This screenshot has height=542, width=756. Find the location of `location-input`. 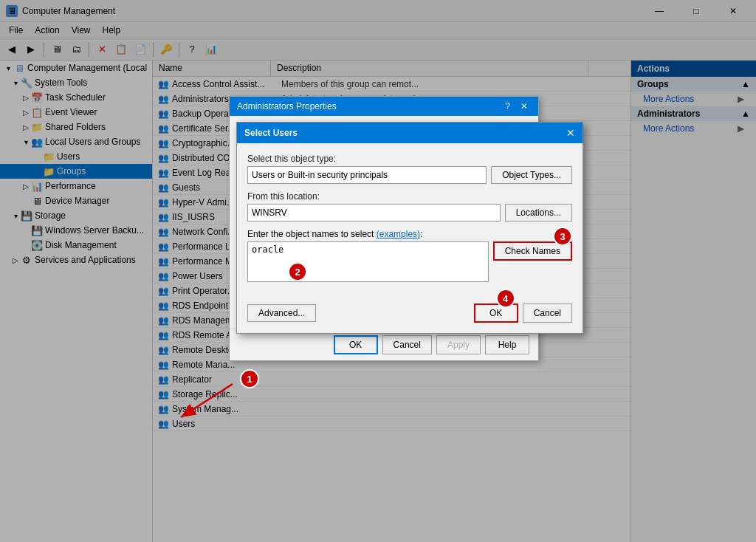

location-input is located at coordinates (374, 213).